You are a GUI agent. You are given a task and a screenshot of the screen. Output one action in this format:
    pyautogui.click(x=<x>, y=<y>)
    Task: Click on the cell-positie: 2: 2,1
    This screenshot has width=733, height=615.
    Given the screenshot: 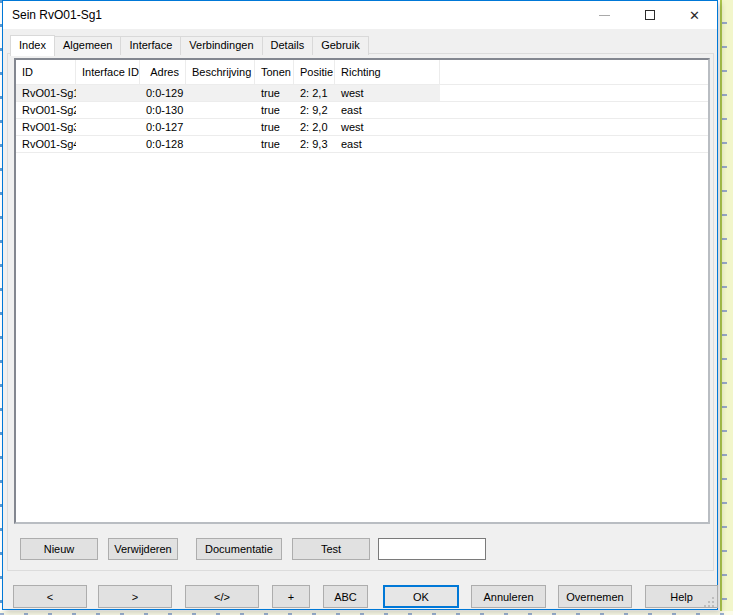 What is the action you would take?
    pyautogui.click(x=314, y=93)
    